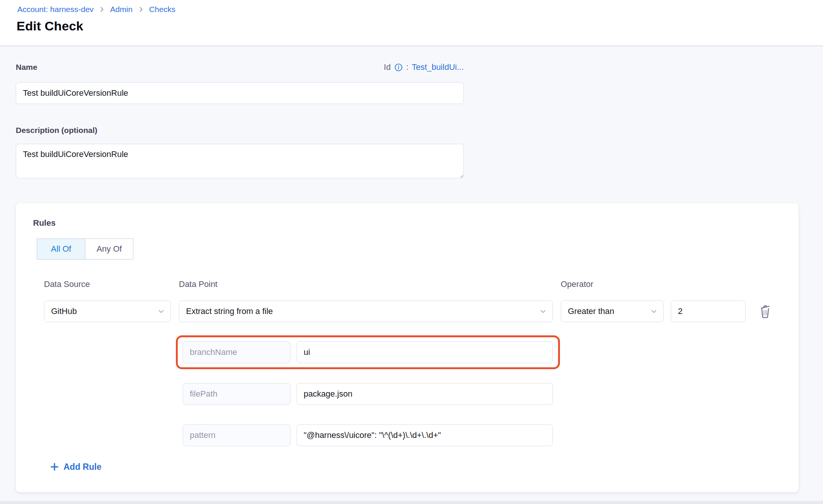  What do you see at coordinates (44, 223) in the screenshot?
I see `rules-label: Rules` at bounding box center [44, 223].